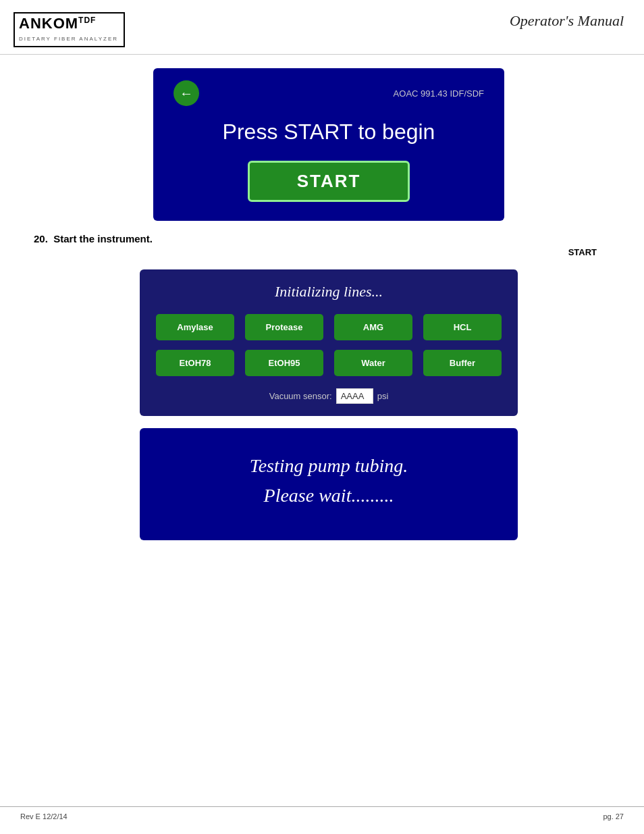  Describe the element at coordinates (329, 466) in the screenshot. I see `testing-line1: Testing pump tubing.` at that location.